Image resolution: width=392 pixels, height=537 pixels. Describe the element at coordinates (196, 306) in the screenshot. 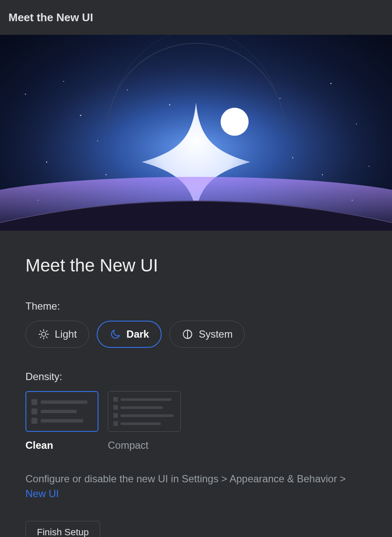

I see `theme-label: Theme:` at that location.